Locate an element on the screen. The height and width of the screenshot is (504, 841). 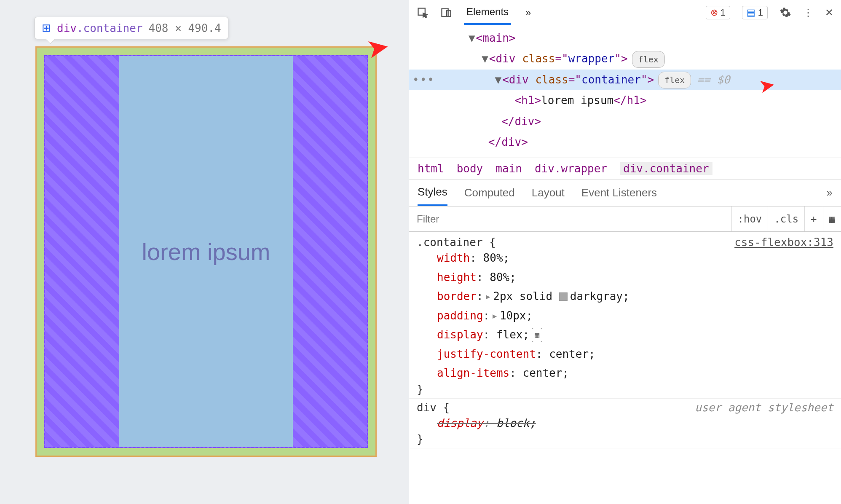
crumb: div.container is located at coordinates (666, 169).